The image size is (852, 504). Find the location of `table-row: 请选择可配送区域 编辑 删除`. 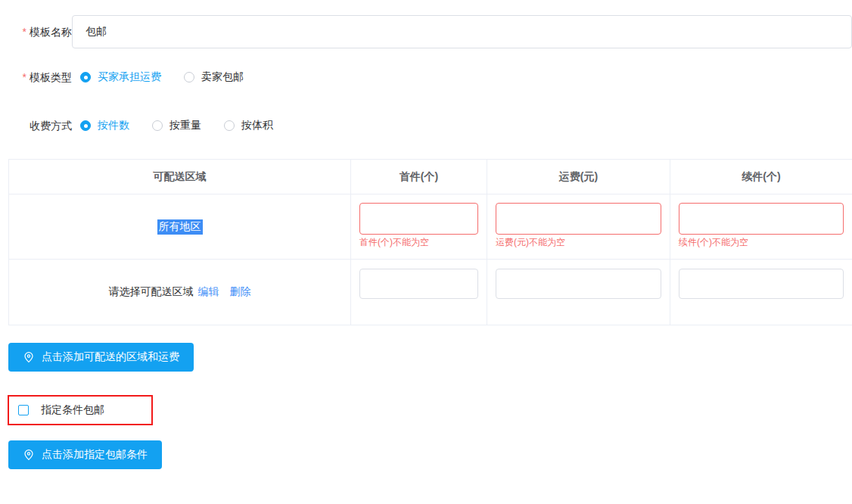

table-row: 请选择可配送区域 编辑 删除 is located at coordinates (431, 292).